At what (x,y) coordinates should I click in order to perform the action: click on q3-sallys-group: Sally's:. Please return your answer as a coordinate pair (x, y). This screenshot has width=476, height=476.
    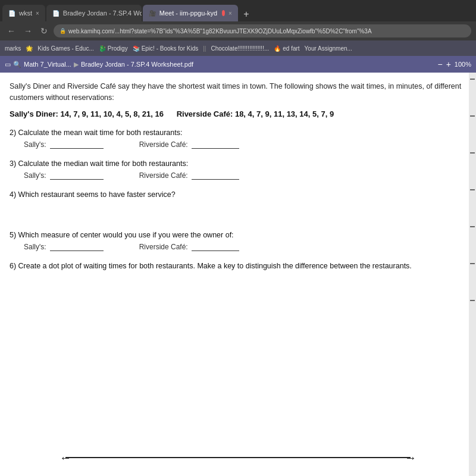
    Looking at the image, I should click on (64, 176).